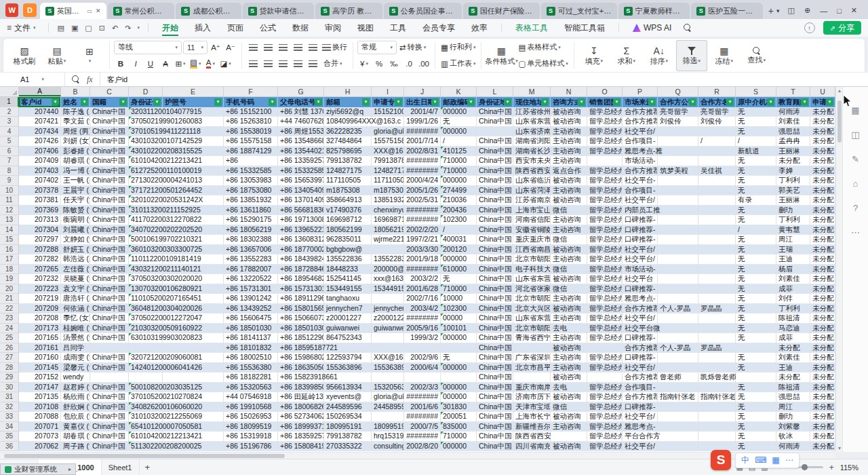 This screenshot has width=868, height=475. I want to click on table-cell: 153205639, so click(388, 388).